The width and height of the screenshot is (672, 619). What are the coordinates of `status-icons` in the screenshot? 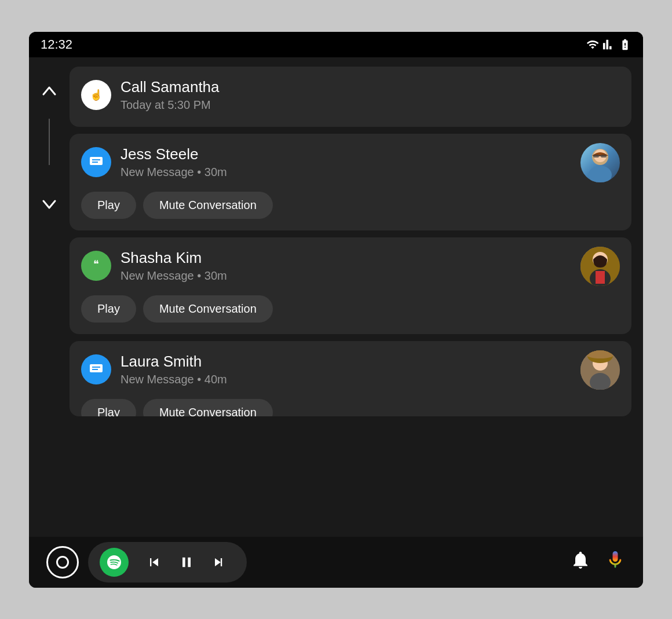 It's located at (609, 45).